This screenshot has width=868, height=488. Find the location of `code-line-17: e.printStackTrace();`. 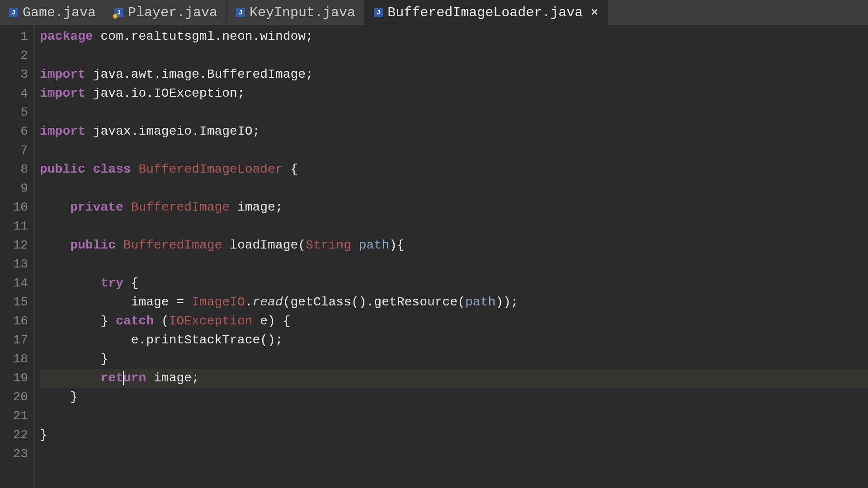

code-line-17: e.printStackTrace(); is located at coordinates (454, 340).